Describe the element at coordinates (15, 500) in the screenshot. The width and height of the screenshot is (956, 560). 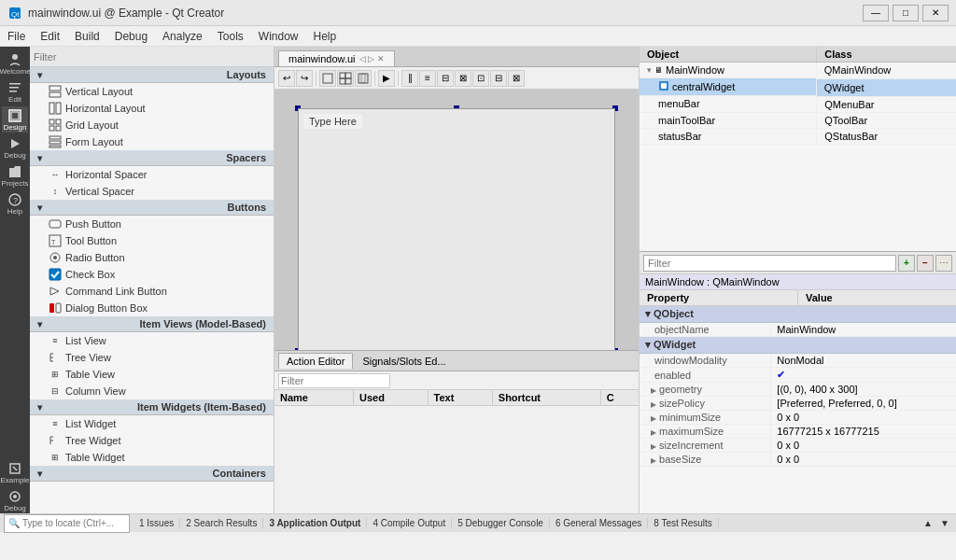
I see `sidebar-item-debug2: Debug` at that location.